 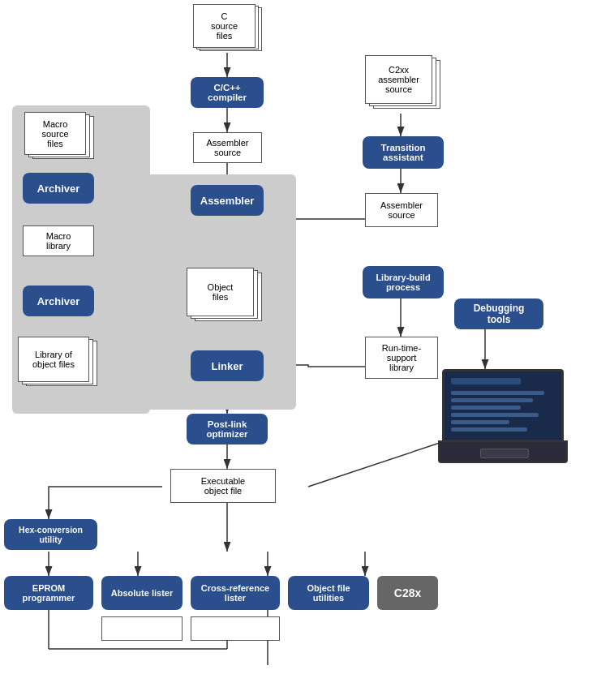 I want to click on library-of-object-files: Library ofobject files, so click(x=58, y=363).